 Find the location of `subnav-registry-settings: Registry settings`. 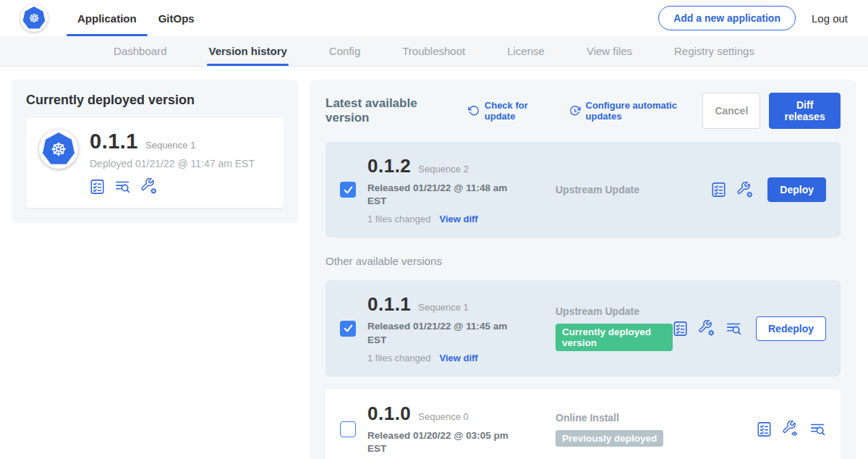

subnav-registry-settings: Registry settings is located at coordinates (715, 51).